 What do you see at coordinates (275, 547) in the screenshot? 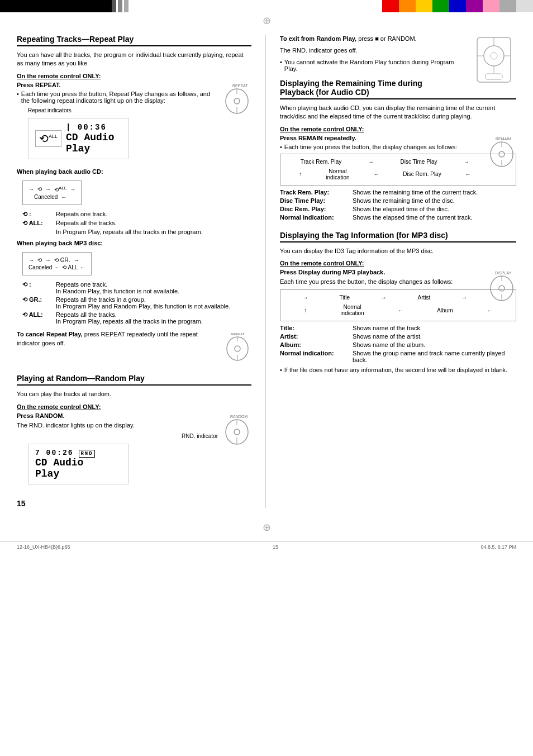
I see `footer-center-page: 15` at bounding box center [275, 547].